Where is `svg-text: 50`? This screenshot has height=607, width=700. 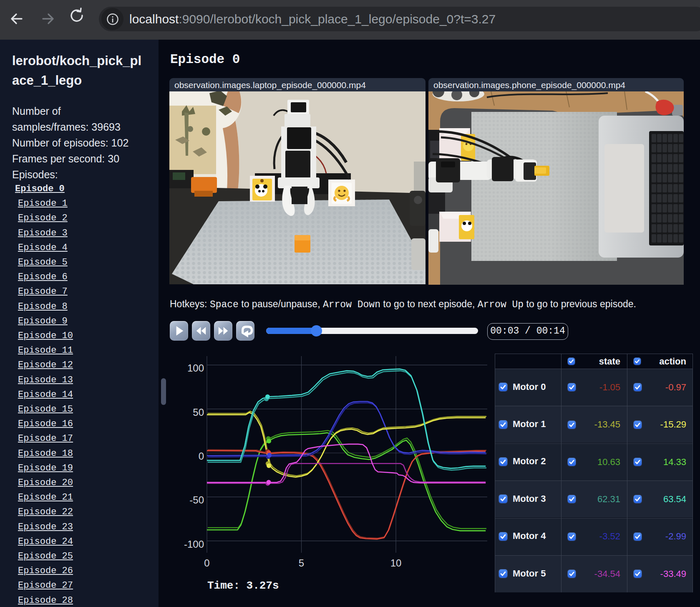 svg-text: 50 is located at coordinates (199, 412).